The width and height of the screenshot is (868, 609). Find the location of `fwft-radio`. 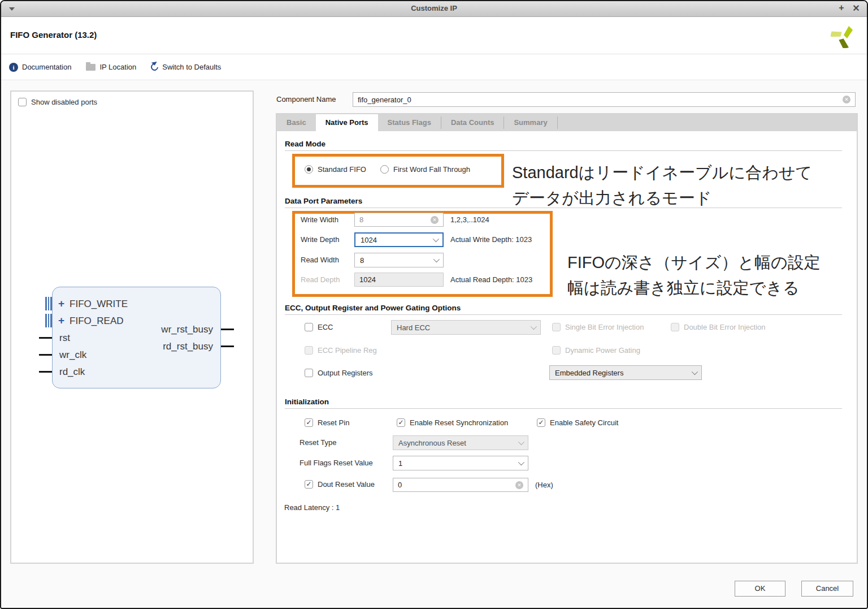

fwft-radio is located at coordinates (384, 170).